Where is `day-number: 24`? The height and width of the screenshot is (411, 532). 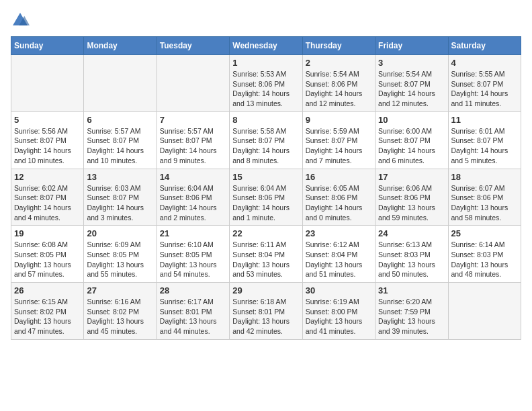
day-number: 24 is located at coordinates (411, 234).